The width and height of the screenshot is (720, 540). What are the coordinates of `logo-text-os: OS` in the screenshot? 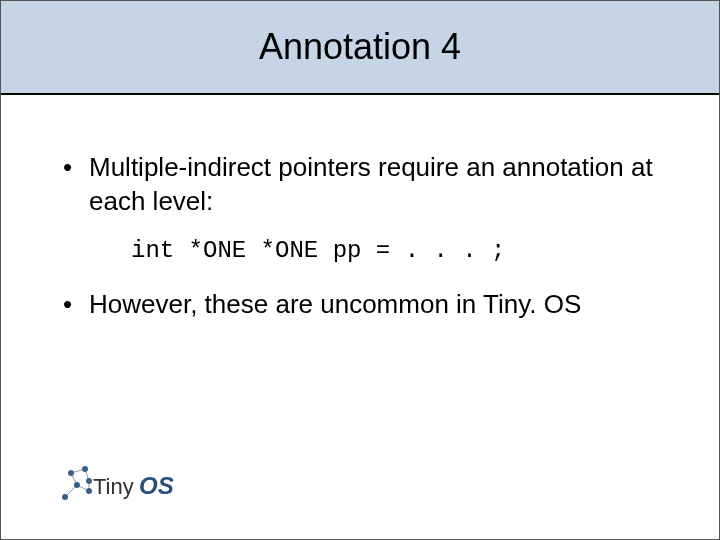 It's located at (156, 486).